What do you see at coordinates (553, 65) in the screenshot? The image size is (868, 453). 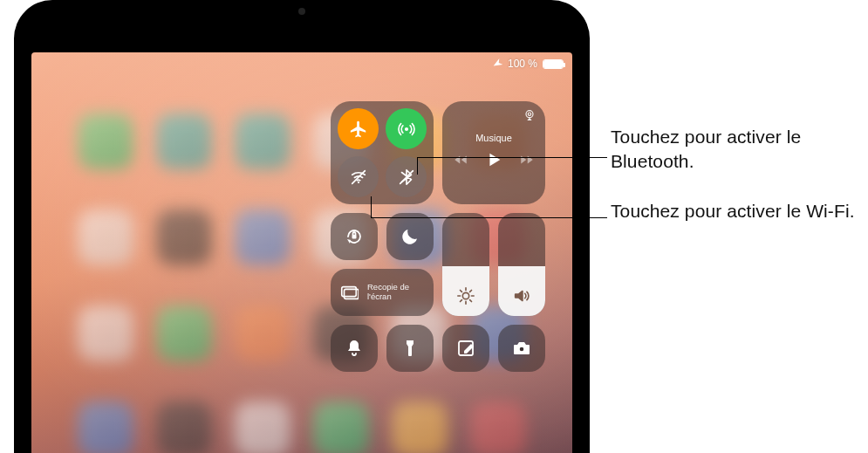 I see `battery-icon` at bounding box center [553, 65].